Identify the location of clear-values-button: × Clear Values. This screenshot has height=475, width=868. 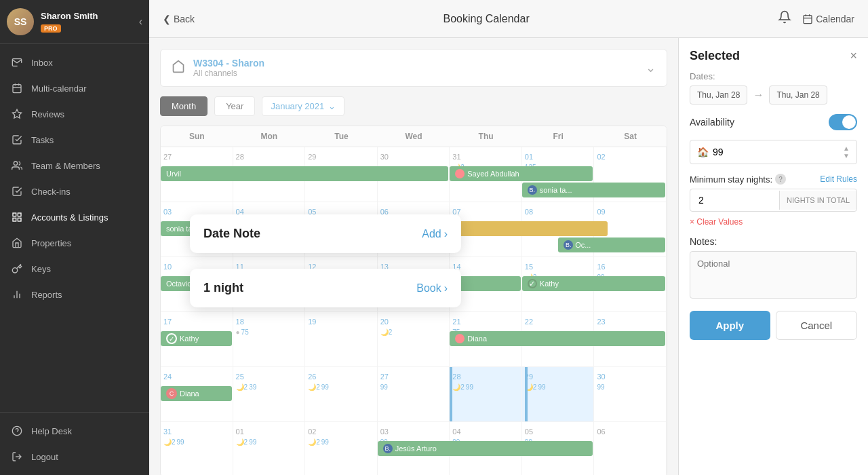
(773, 222).